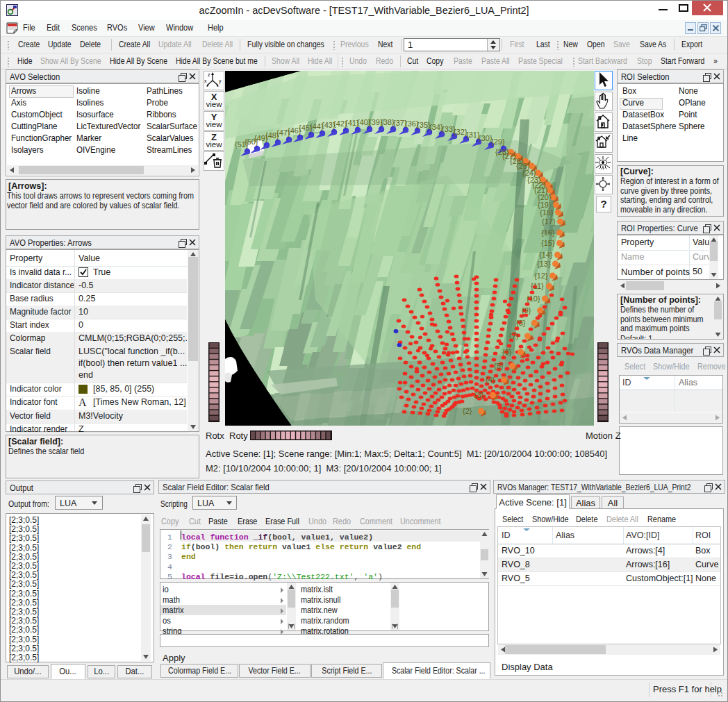 The width and height of the screenshot is (728, 702). What do you see at coordinates (490, 380) in the screenshot?
I see `svg-text: {4}` at bounding box center [490, 380].